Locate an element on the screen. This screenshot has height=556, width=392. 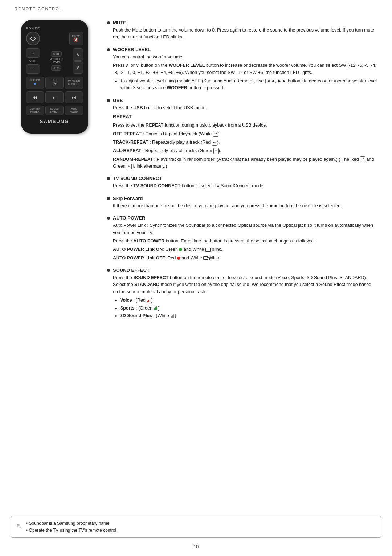
tv-sound-dot is located at coordinates (109, 179).